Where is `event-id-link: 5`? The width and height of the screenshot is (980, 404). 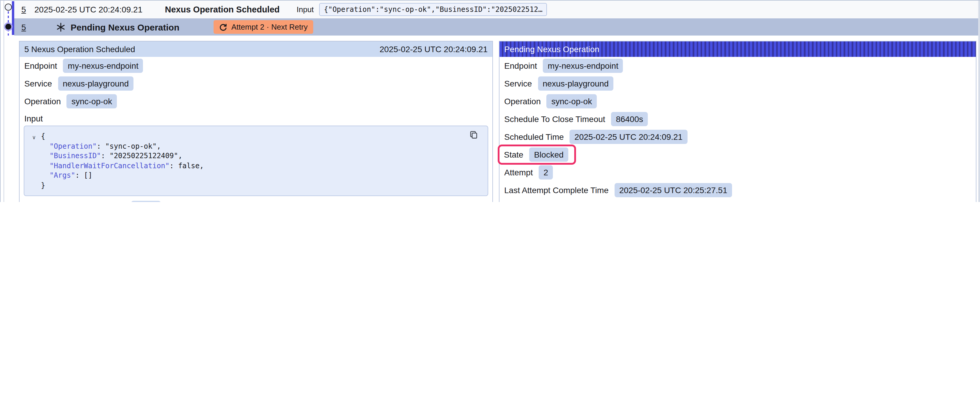
event-id-link: 5 is located at coordinates (24, 9).